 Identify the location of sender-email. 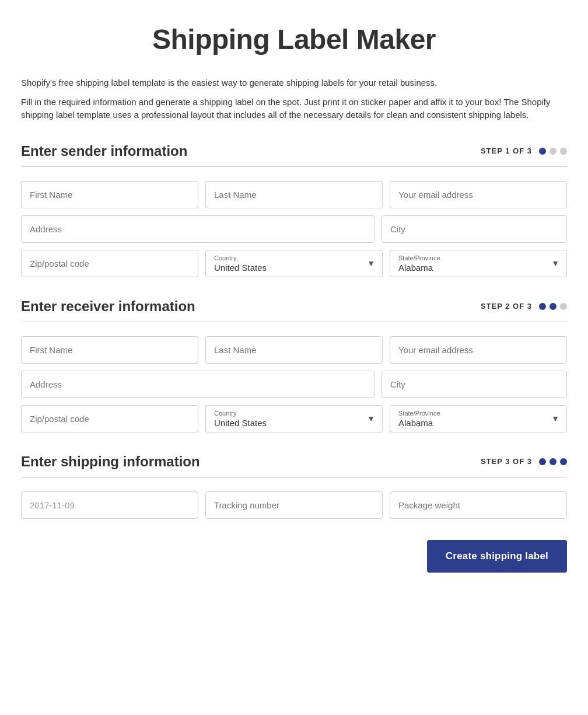
(478, 195).